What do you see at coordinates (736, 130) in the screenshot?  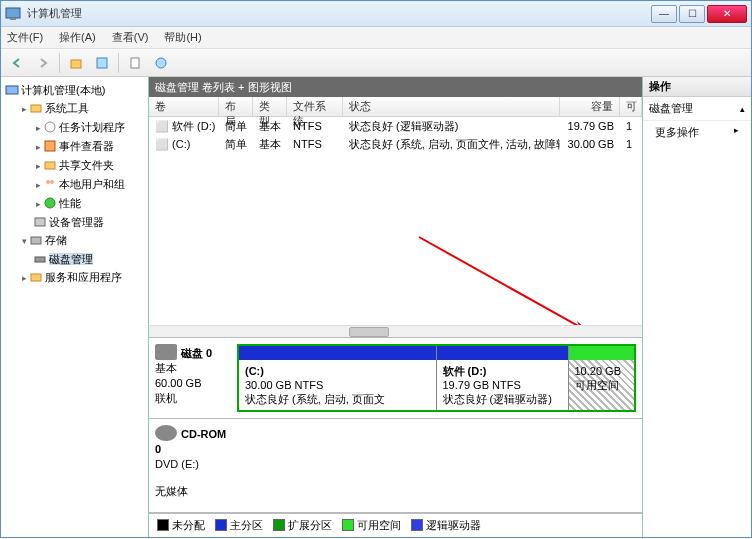 I see `chevron-right-icon: ▸` at bounding box center [736, 130].